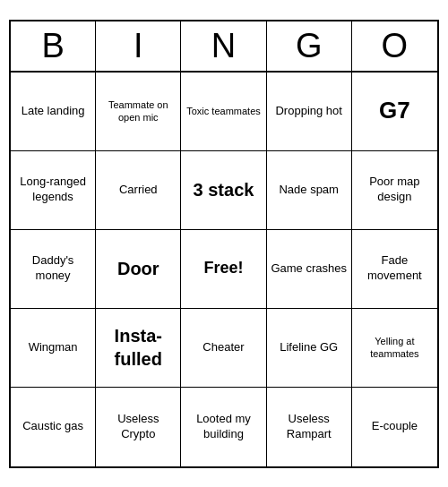 The height and width of the screenshot is (487, 448). What do you see at coordinates (394, 191) in the screenshot?
I see `bingo-cell-9: Poor map design` at bounding box center [394, 191].